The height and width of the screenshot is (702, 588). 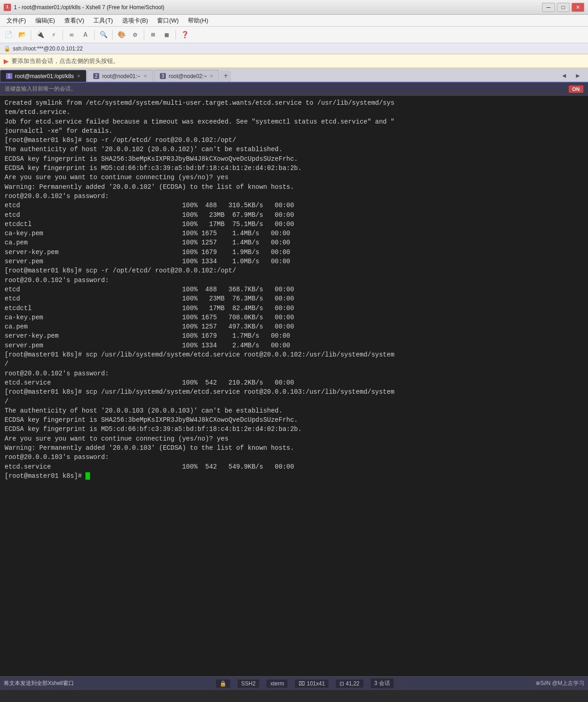 I want to click on tab-1-label: root@master01:/opt/k8s, so click(x=45, y=76).